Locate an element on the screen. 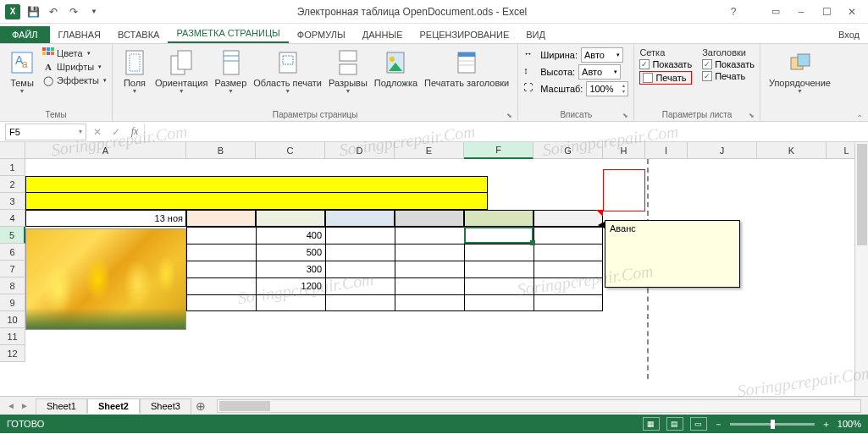 The height and width of the screenshot is (445, 868). collapse-ribbon-icon: ⌃ is located at coordinates (860, 118).